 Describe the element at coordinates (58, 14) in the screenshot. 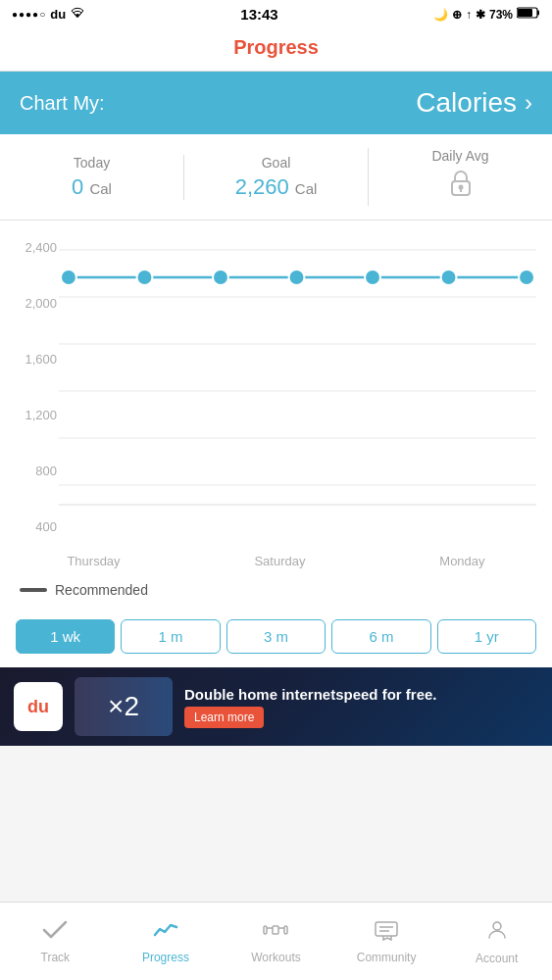

I see `carrier-name: du` at that location.